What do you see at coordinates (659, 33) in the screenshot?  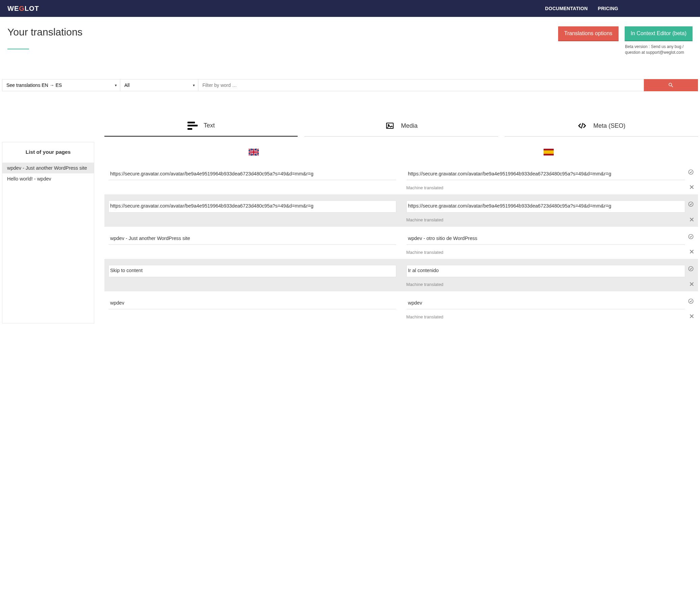 I see `in-context-editor-button: In Context Editor (beta)` at bounding box center [659, 33].